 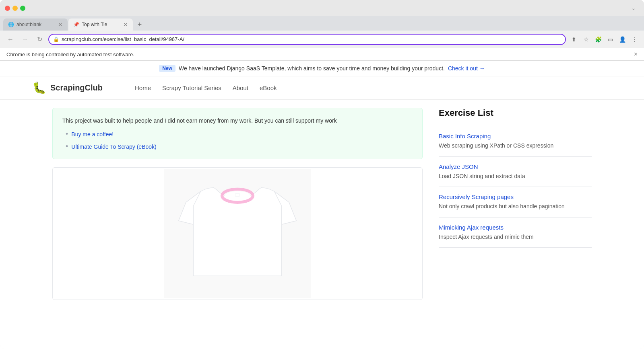 I want to click on nav-home: Home, so click(x=143, y=88).